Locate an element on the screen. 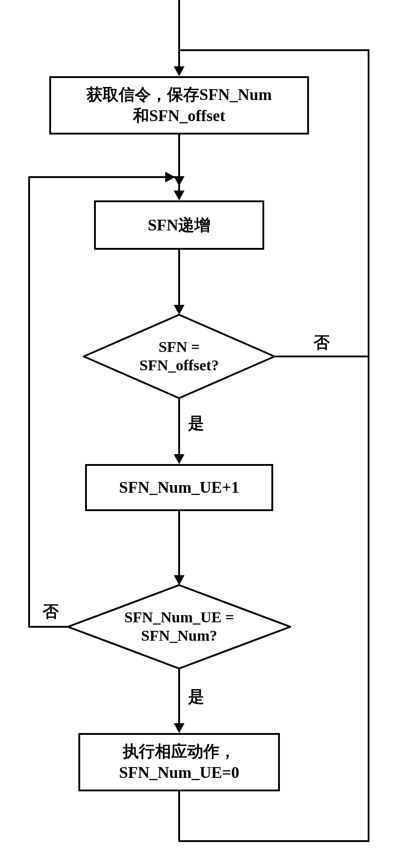  decision-sfn-offset: SFN = SFN_offset? is located at coordinates (179, 356).